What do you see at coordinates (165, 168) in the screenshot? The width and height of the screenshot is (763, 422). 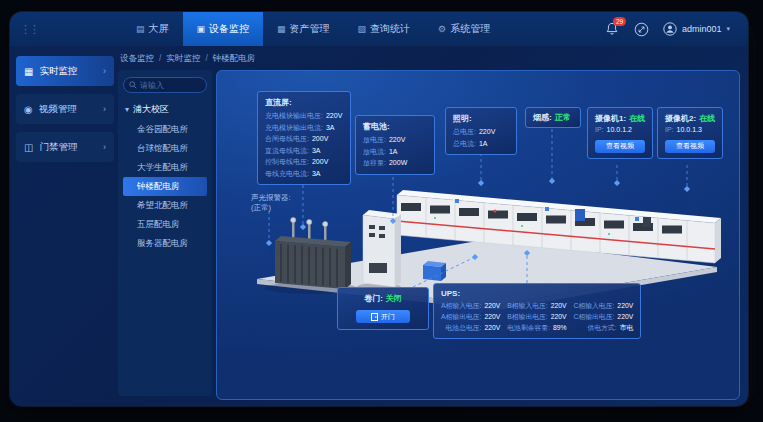 I see `tree-item: 大学生配电所` at bounding box center [165, 168].